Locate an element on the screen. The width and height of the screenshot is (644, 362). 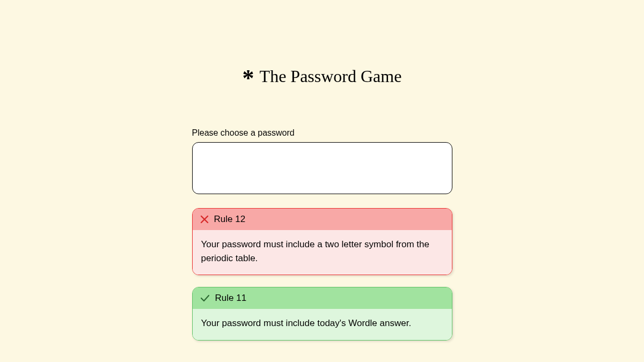
rule-header: Rule 11 is located at coordinates (322, 298).